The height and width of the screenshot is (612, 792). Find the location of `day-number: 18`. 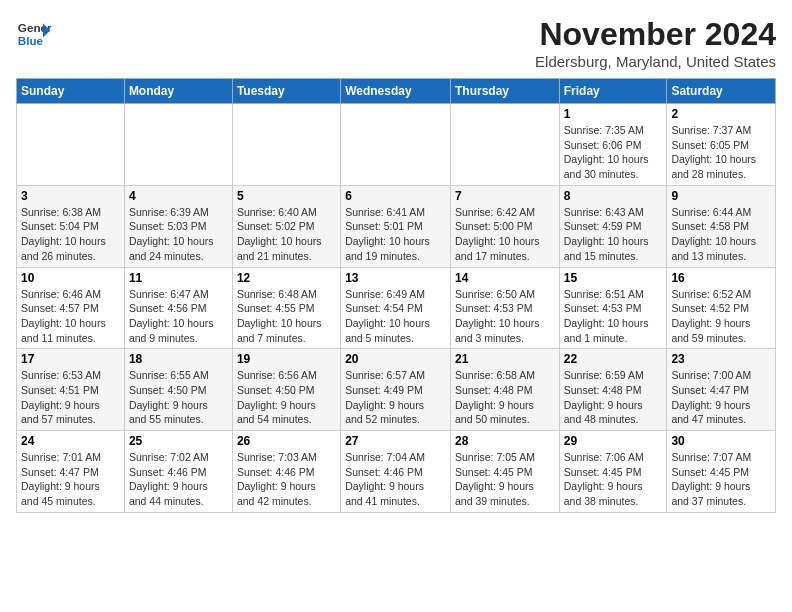

day-number: 18 is located at coordinates (178, 359).